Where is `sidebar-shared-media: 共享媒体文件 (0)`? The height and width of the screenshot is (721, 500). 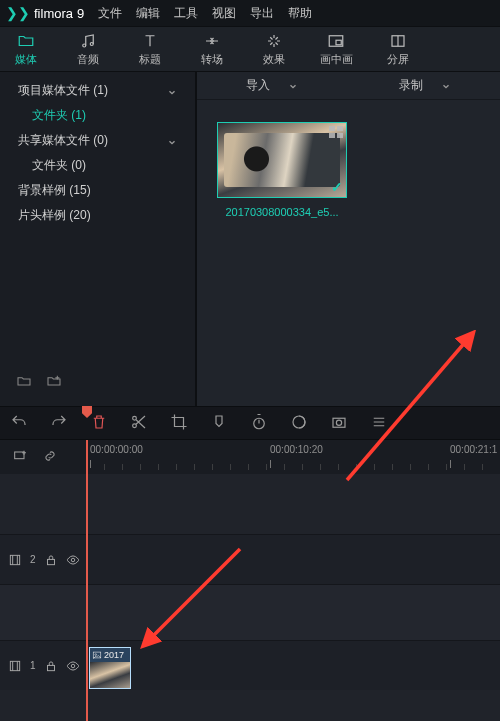 sidebar-shared-media: 共享媒体文件 (0) is located at coordinates (98, 140).